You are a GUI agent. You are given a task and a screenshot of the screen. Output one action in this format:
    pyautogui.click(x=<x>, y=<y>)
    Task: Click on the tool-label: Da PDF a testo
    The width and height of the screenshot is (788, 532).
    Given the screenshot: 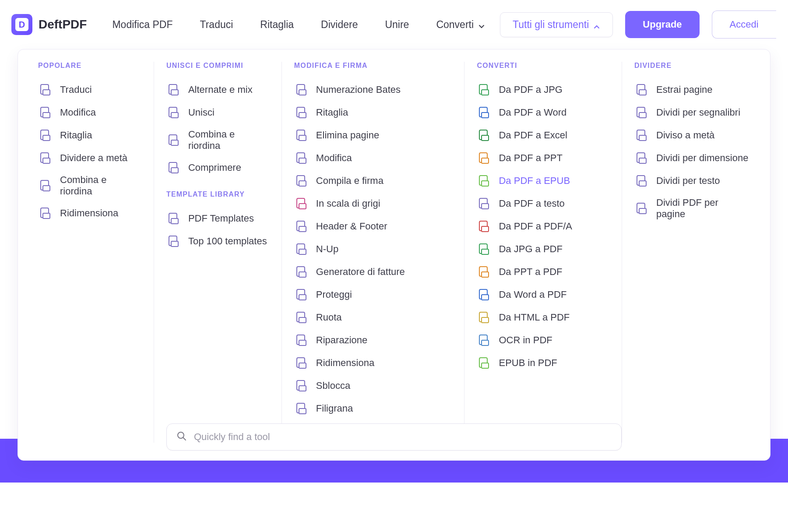 What is the action you would take?
    pyautogui.click(x=531, y=204)
    